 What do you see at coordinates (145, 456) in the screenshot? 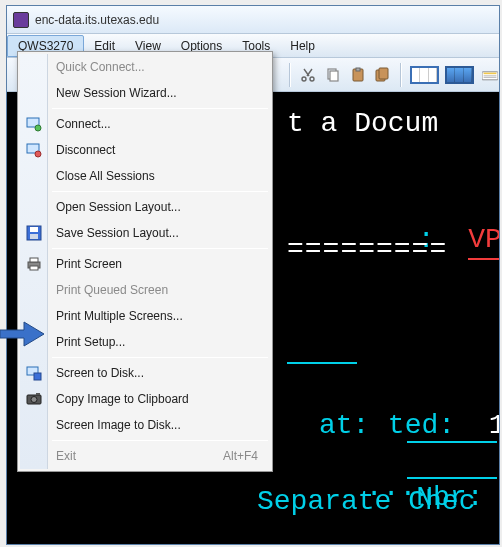
I see `menu-exit: Exit Alt+F4` at bounding box center [145, 456].